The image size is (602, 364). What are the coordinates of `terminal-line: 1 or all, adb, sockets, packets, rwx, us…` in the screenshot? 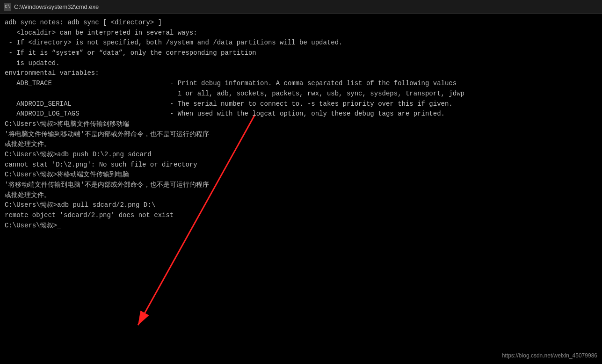 It's located at (301, 94).